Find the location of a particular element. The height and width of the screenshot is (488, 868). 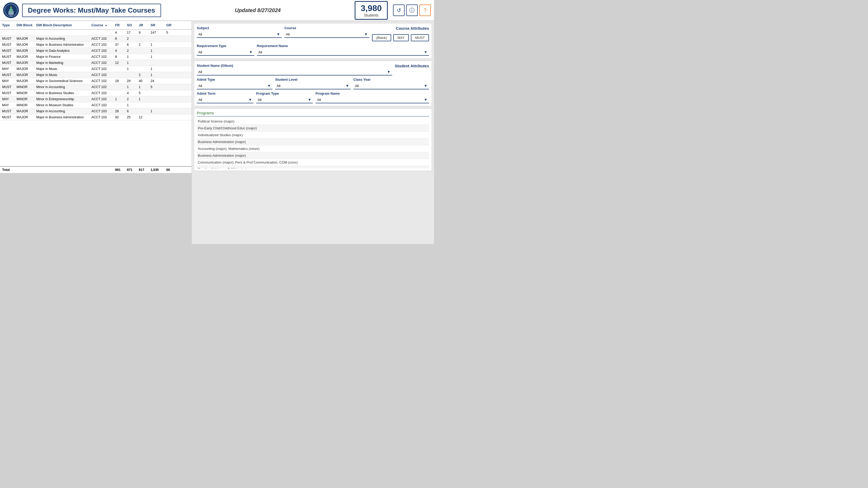

back-button: ↺ is located at coordinates (399, 10).